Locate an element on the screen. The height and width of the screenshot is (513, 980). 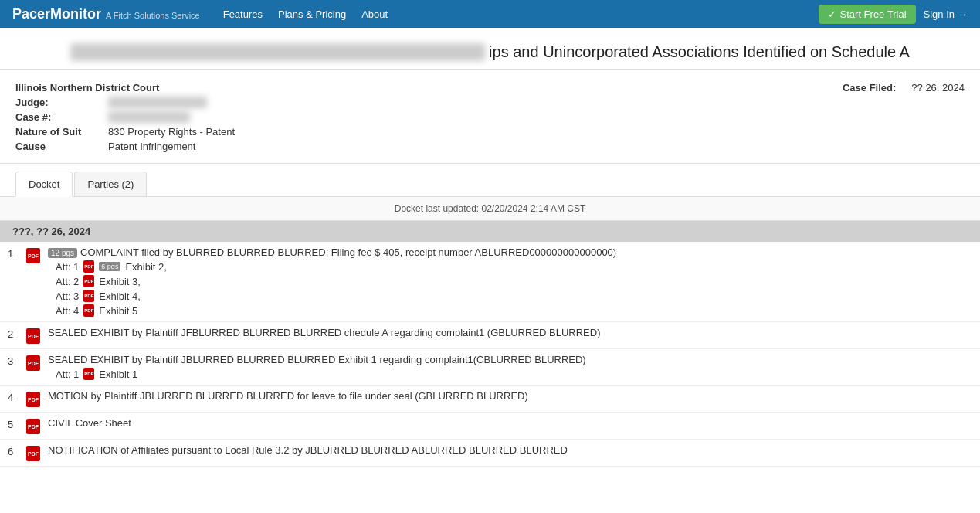
attachment-label: Att: 2 is located at coordinates (67, 281).